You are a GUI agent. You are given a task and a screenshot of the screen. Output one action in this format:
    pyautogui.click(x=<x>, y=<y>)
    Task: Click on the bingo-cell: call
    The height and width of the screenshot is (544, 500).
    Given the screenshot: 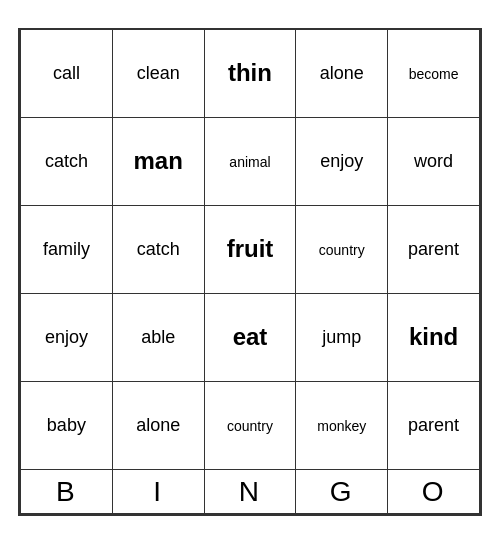 What is the action you would take?
    pyautogui.click(x=67, y=74)
    